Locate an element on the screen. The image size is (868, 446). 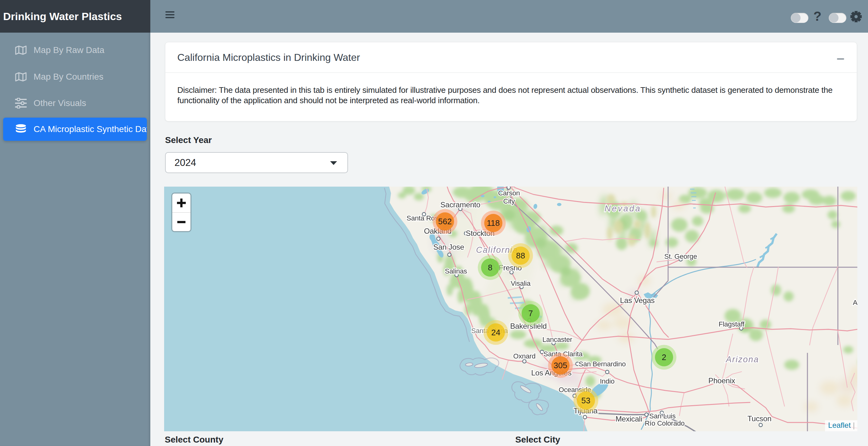
svg-text: Indio is located at coordinates (607, 381).